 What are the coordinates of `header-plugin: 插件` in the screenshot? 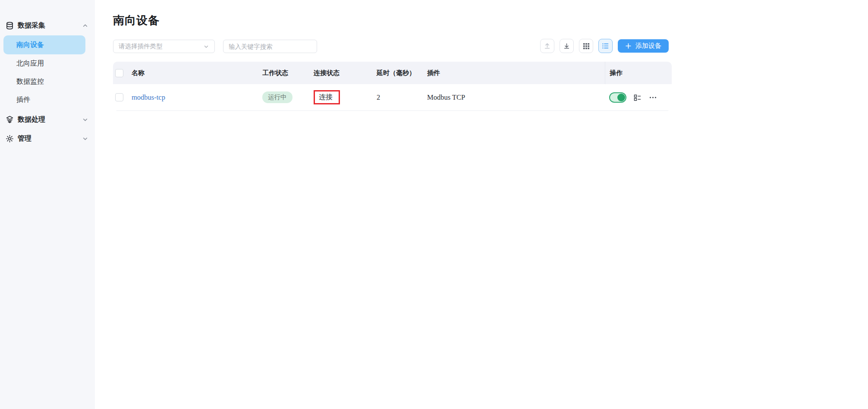 It's located at (514, 73).